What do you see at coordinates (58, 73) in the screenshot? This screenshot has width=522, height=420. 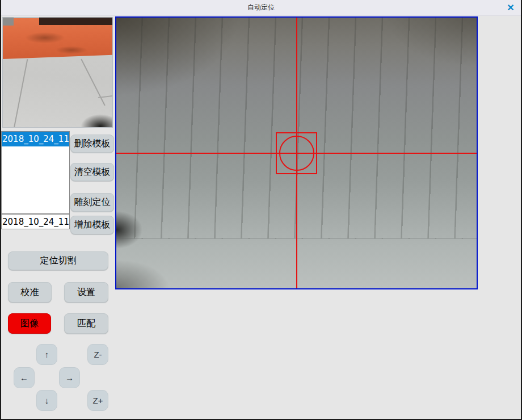 I see `template-preview-image` at bounding box center [58, 73].